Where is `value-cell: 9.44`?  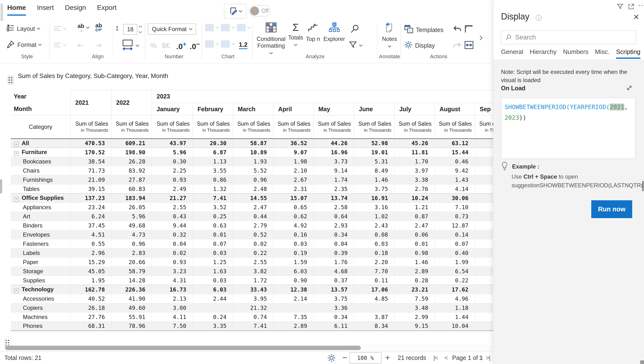 value-cell: 9.44 is located at coordinates (172, 226).